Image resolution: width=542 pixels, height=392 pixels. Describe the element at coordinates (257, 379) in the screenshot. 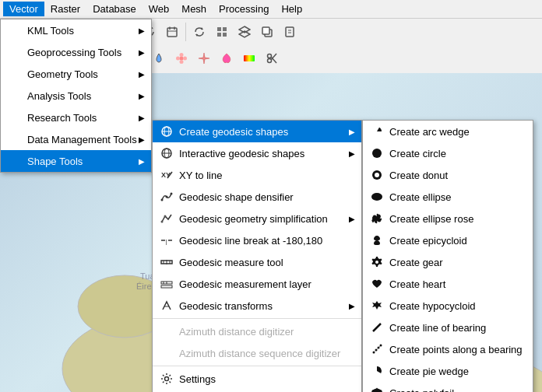

I see `menu-item-settings: Settings` at that location.